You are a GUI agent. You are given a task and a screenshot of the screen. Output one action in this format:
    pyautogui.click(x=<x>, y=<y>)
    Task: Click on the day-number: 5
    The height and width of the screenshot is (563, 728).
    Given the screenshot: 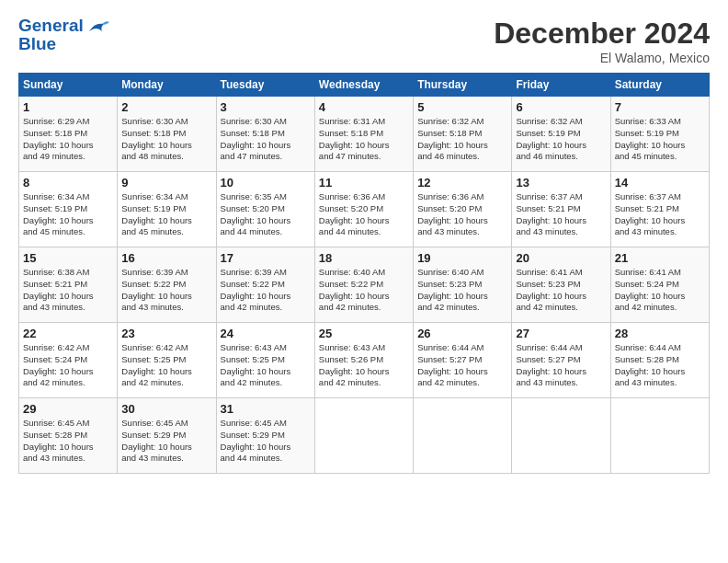 What is the action you would take?
    pyautogui.click(x=462, y=107)
    